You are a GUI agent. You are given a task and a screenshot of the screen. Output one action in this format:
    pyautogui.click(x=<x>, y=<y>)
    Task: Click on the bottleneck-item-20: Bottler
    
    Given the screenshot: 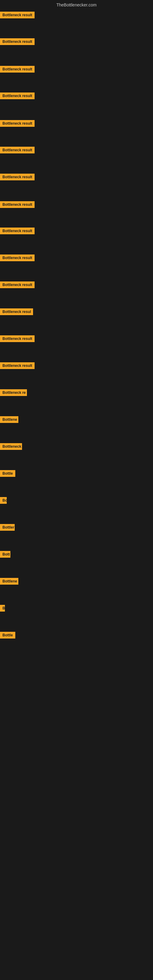 What is the action you would take?
    pyautogui.click(x=8, y=528)
    